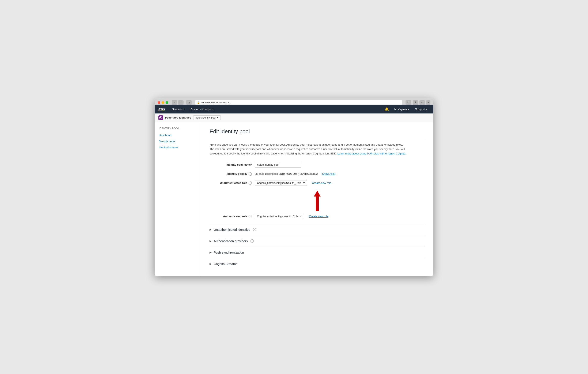 The width and height of the screenshot is (588, 374). Describe the element at coordinates (317, 201) in the screenshot. I see `arrow-annotation` at that location.